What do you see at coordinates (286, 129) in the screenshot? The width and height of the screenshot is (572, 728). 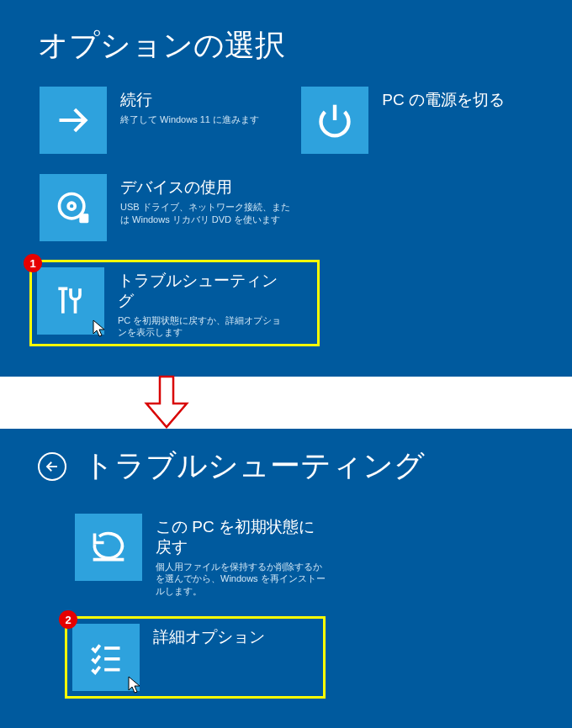 I see `option-row-1: 続行 終了して Windows 11 に進みます PC の電源を切る` at bounding box center [286, 129].